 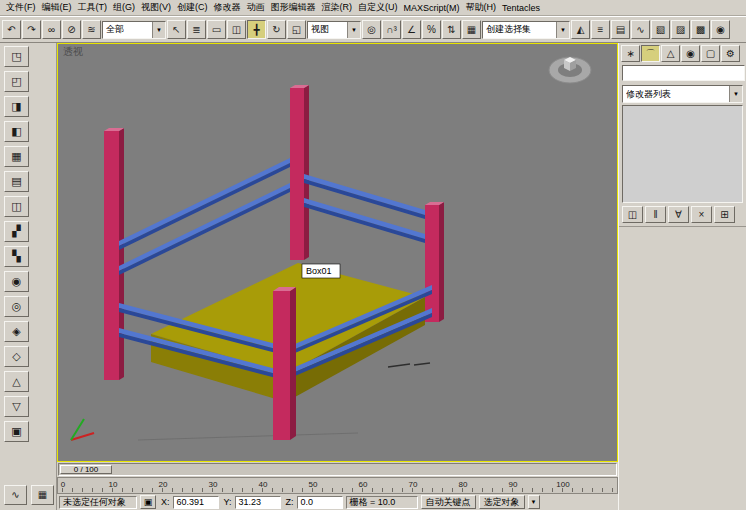 What do you see at coordinates (16, 232) in the screenshot?
I see `left-tool-icon-08: ▞` at bounding box center [16, 232].